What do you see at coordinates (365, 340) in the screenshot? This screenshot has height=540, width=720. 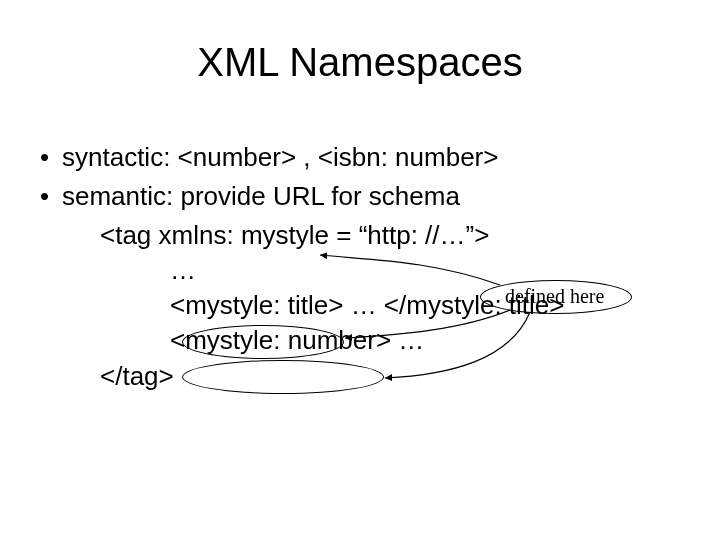 I see `code-line-mystyle-number: <mystyle: number> …` at bounding box center [365, 340].